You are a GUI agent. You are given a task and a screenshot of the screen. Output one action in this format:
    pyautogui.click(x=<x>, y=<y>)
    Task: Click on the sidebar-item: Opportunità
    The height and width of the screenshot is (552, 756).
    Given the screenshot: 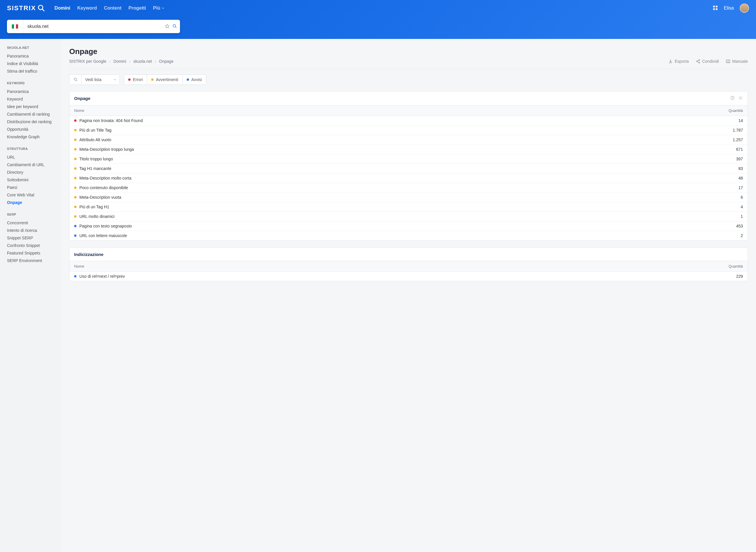 What is the action you would take?
    pyautogui.click(x=34, y=129)
    